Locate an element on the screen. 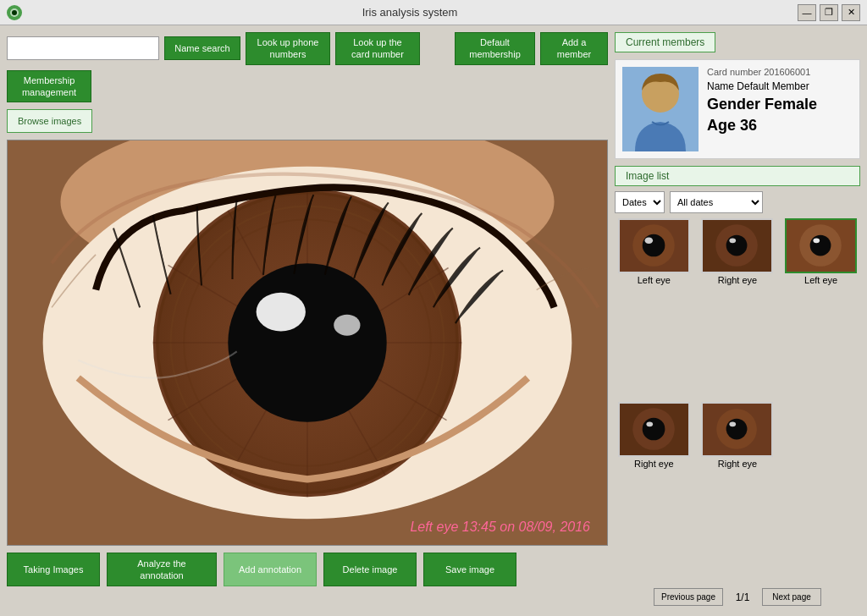 This screenshot has height=616, width=867. pagination: Previous page 1/1 Next page is located at coordinates (737, 597).